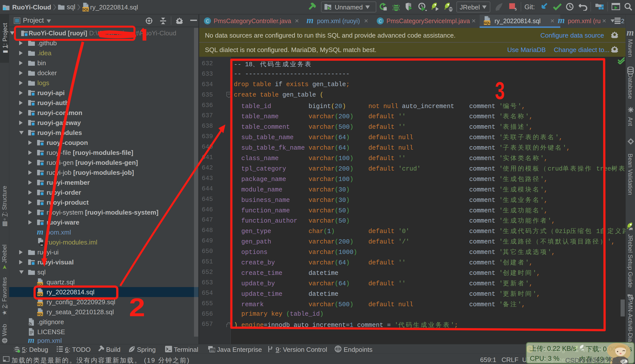  What do you see at coordinates (137, 307) in the screenshot?
I see `svg-text: 2` at bounding box center [137, 307].